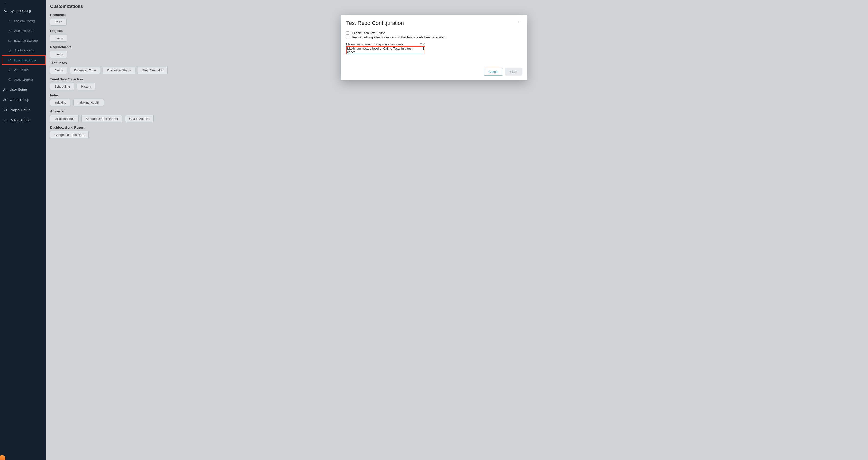  Describe the element at coordinates (457, 132) in the screenshot. I see `section: Dashboard and ReportGadget Refresh Rate` at that location.